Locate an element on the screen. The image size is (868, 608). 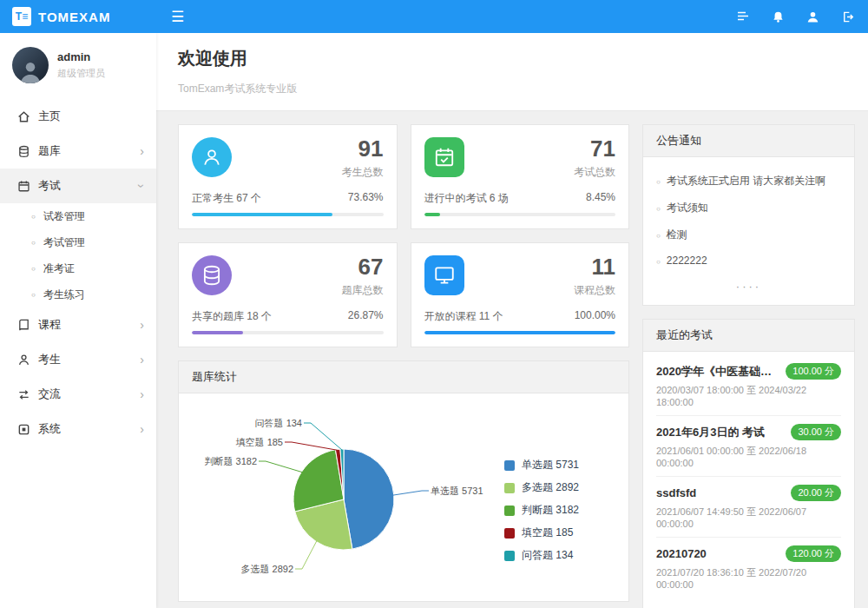
announcement-item: ○检测 is located at coordinates (748, 235).